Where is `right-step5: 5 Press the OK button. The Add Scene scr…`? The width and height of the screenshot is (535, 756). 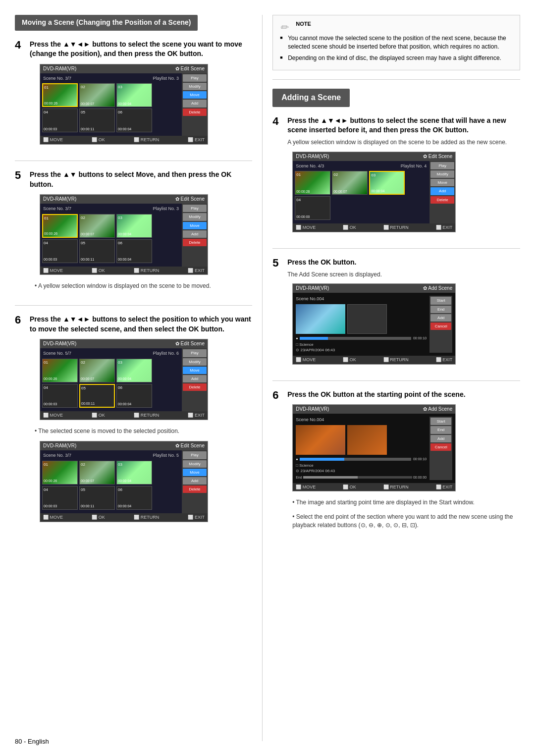 right-step5: 5 Press the OK button. The Add Scene scr… is located at coordinates (396, 315).